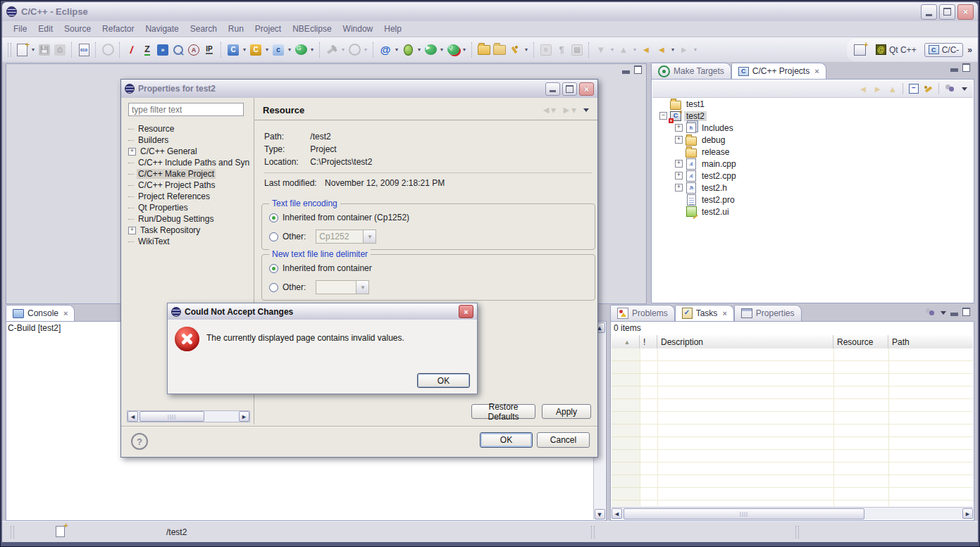 Image resolution: width=980 pixels, height=547 pixels. What do you see at coordinates (393, 29) in the screenshot?
I see `menu-help: Help` at bounding box center [393, 29].